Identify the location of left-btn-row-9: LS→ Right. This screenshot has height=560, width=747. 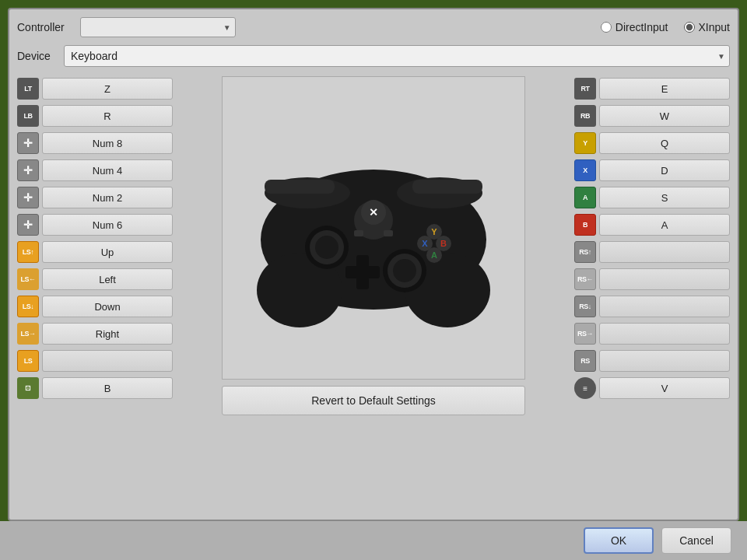
(95, 334).